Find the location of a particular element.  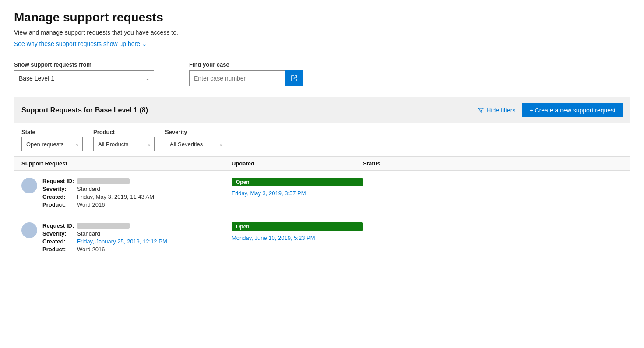

state-filter-group: State Open requests ⌄ is located at coordinates (52, 140).